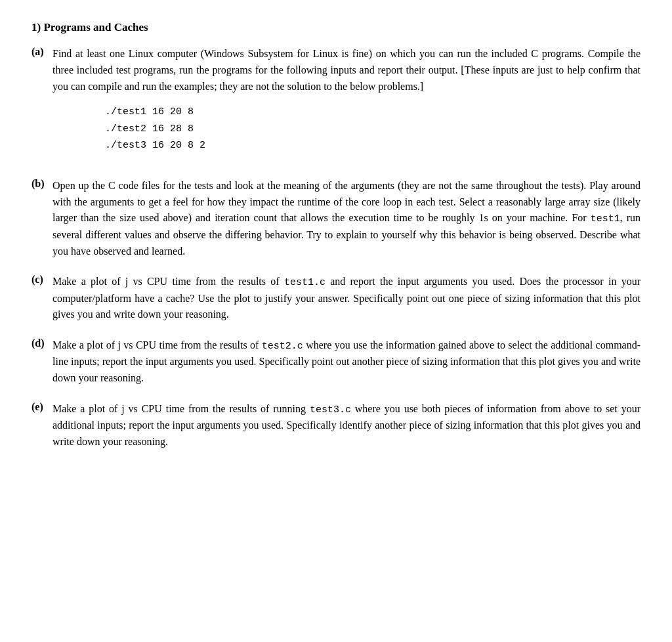  I want to click on code-block-a: ./test1 16 20 8 ./test2 16 28 8 ./test3 …, so click(373, 129).